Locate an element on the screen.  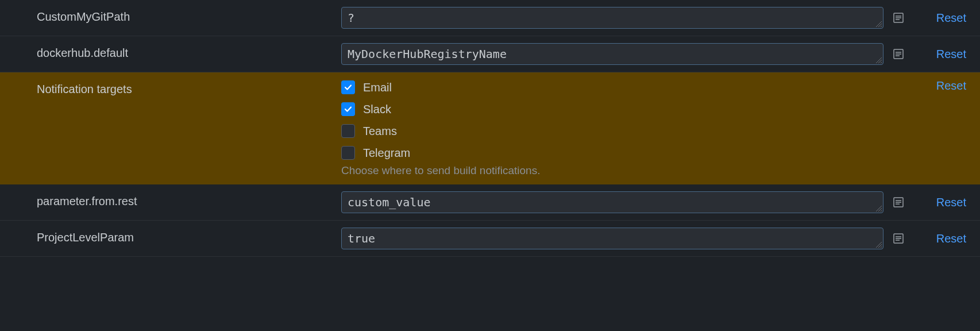
parameter-row: dockerhub.default Reset is located at coordinates (490, 54).